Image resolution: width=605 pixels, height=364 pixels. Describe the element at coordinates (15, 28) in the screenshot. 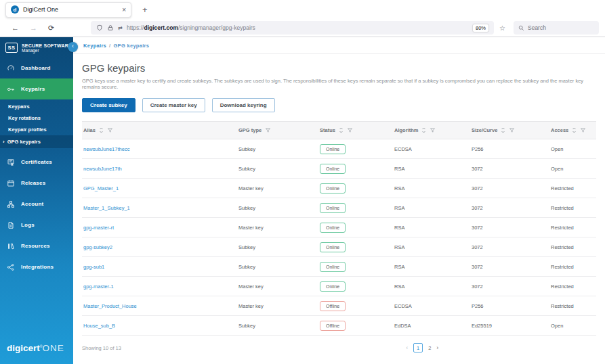

I see `back-icon: ←` at that location.